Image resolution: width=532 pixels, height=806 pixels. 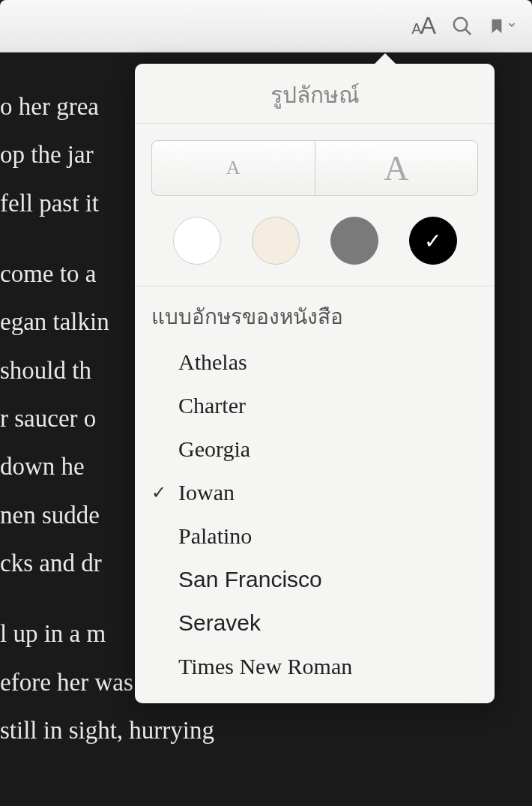 I want to click on font-label: Seravek, so click(x=220, y=623).